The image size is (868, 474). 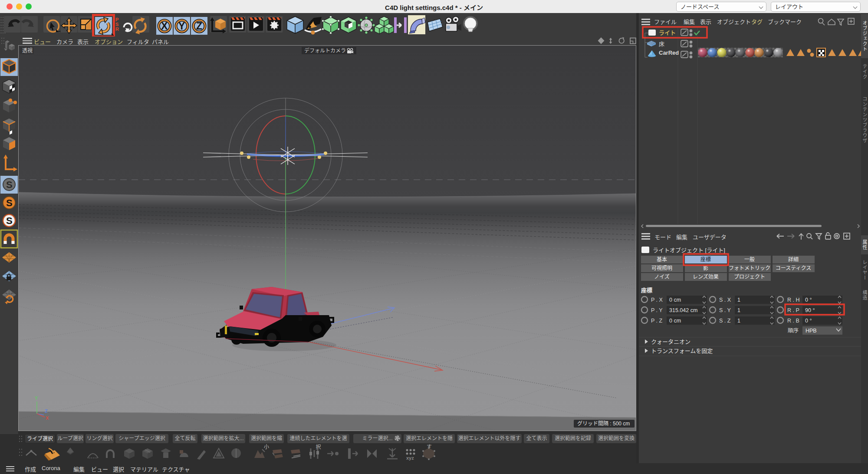 I want to click on svg-text: xyz, so click(x=410, y=458).